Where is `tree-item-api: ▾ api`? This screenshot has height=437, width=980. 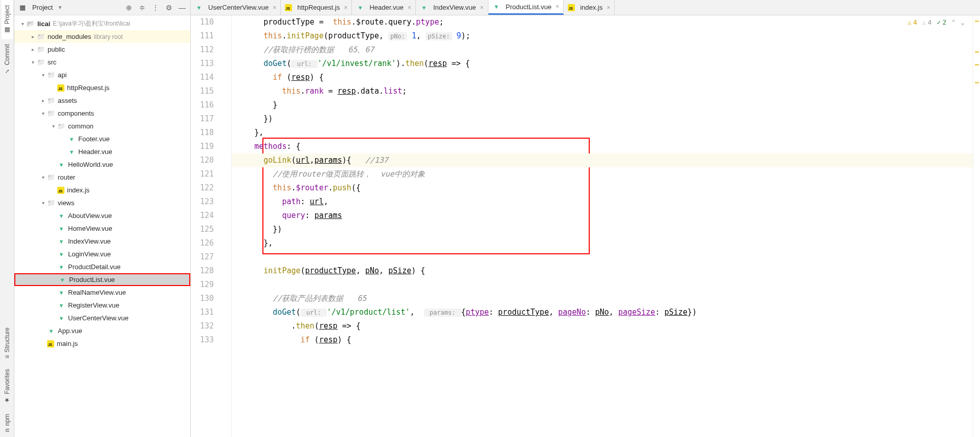 tree-item-api: ▾ api is located at coordinates (102, 75).